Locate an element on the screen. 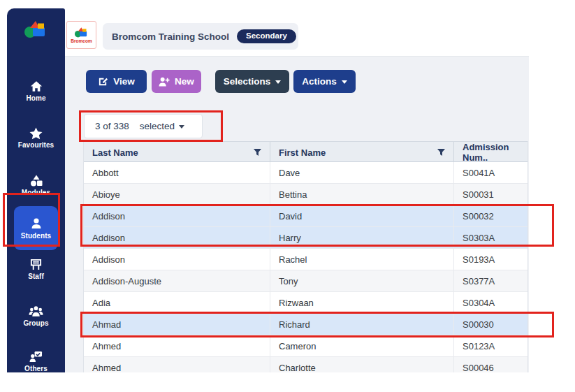  sidebar-item-label: Others is located at coordinates (36, 369).